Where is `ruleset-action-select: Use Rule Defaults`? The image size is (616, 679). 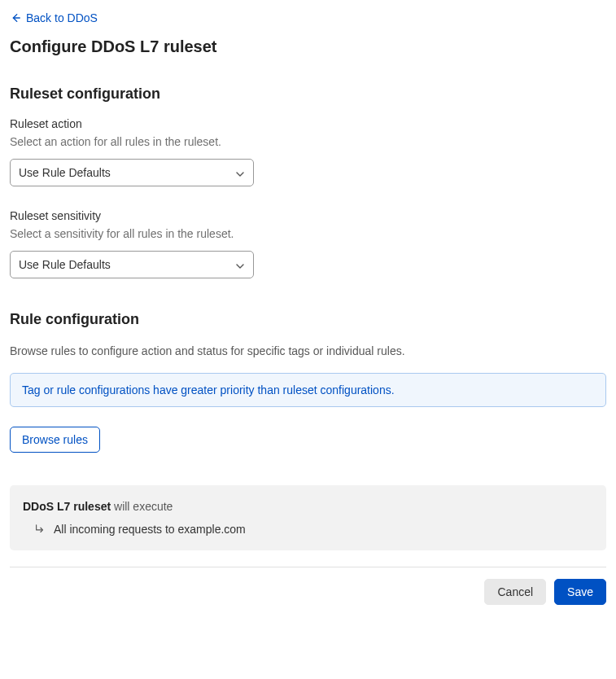
ruleset-action-select: Use Rule Defaults is located at coordinates (132, 173).